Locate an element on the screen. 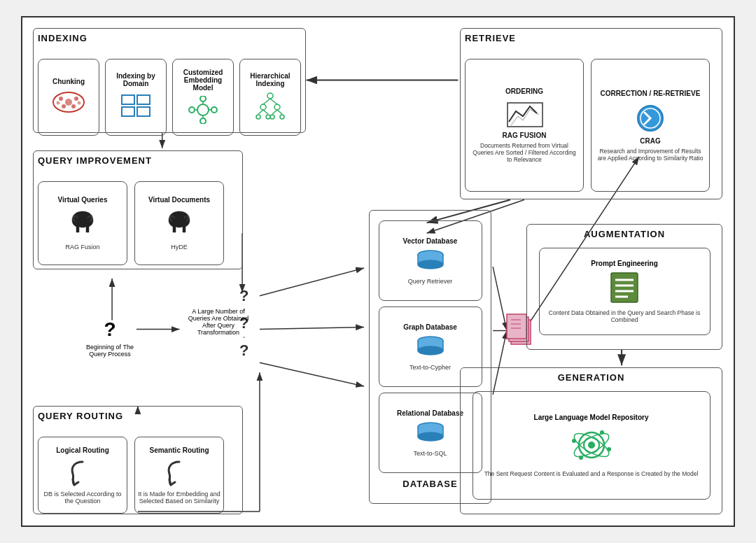  crag-name: CRAG is located at coordinates (650, 141).